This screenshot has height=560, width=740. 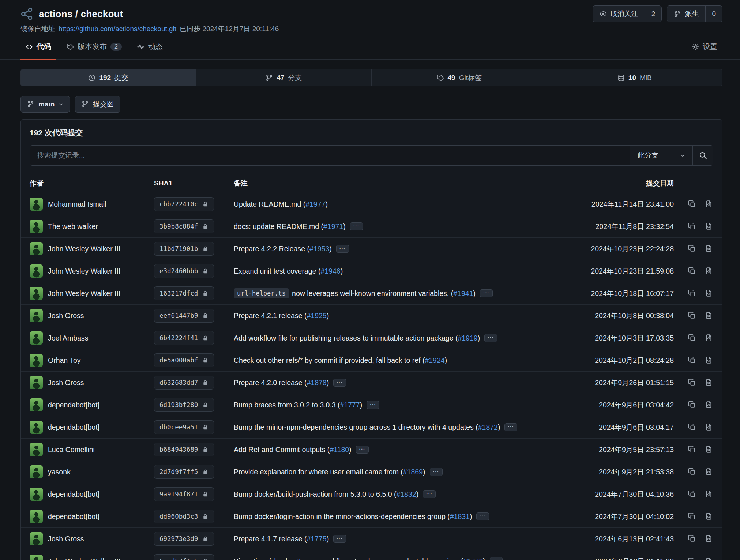 I want to click on commit-sha-badge: e3d2460bbb, so click(x=184, y=271).